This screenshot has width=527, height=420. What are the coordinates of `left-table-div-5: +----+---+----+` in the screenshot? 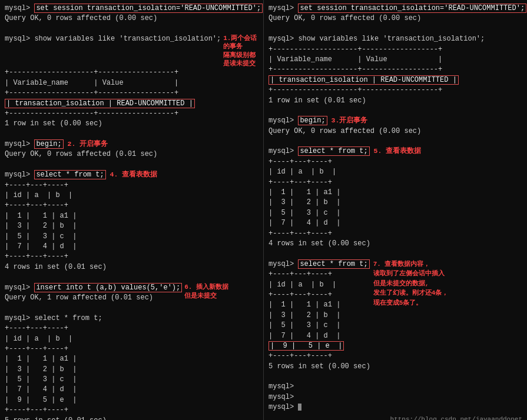 It's located at (132, 206).